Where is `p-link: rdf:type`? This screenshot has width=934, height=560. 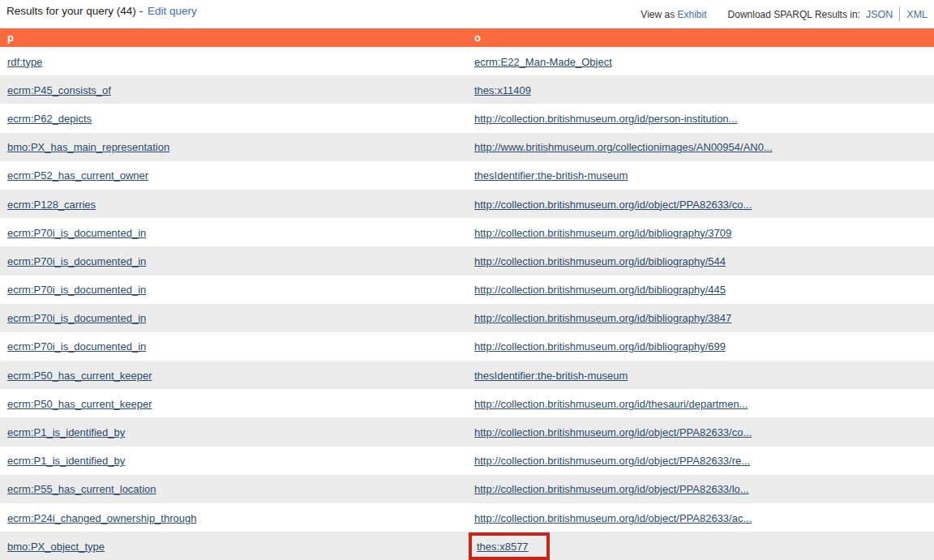 p-link: rdf:type is located at coordinates (24, 62).